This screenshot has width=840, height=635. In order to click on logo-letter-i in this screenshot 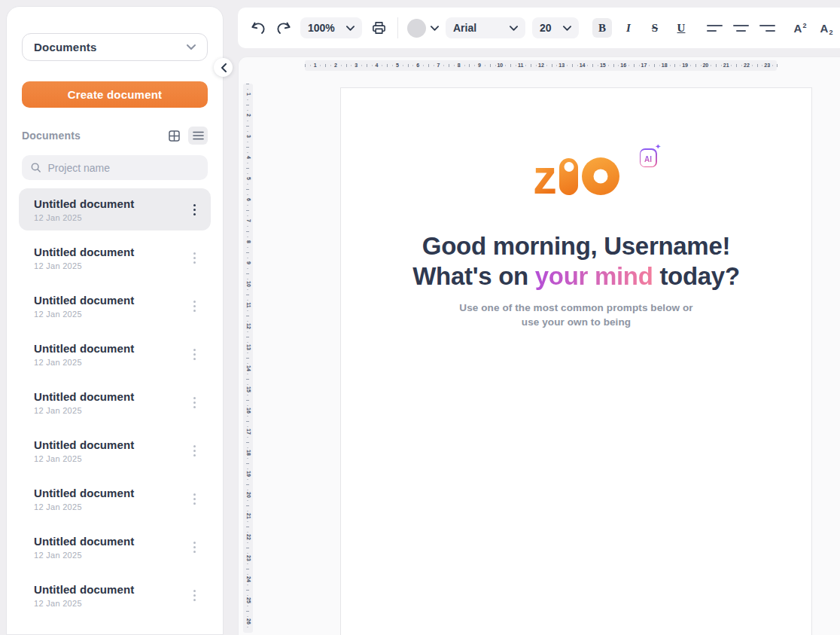, I will do `click(569, 176)`.